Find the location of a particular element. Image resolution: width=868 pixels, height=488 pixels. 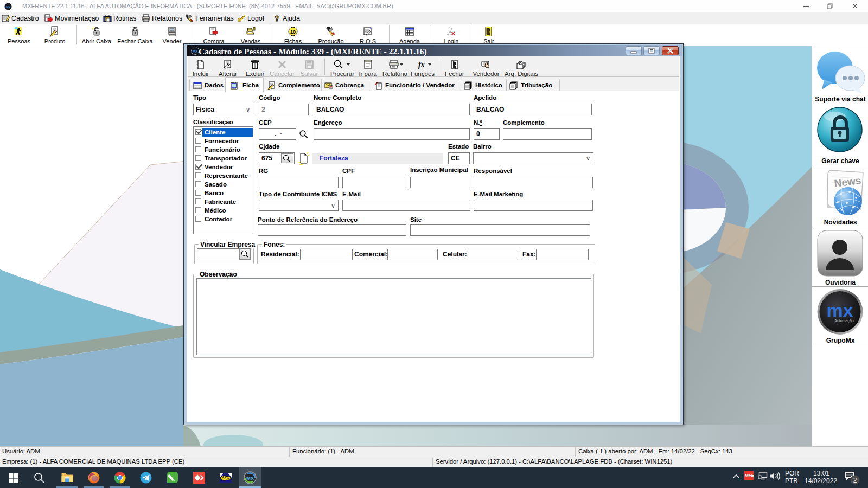

svg-text: fx is located at coordinates (422, 65).